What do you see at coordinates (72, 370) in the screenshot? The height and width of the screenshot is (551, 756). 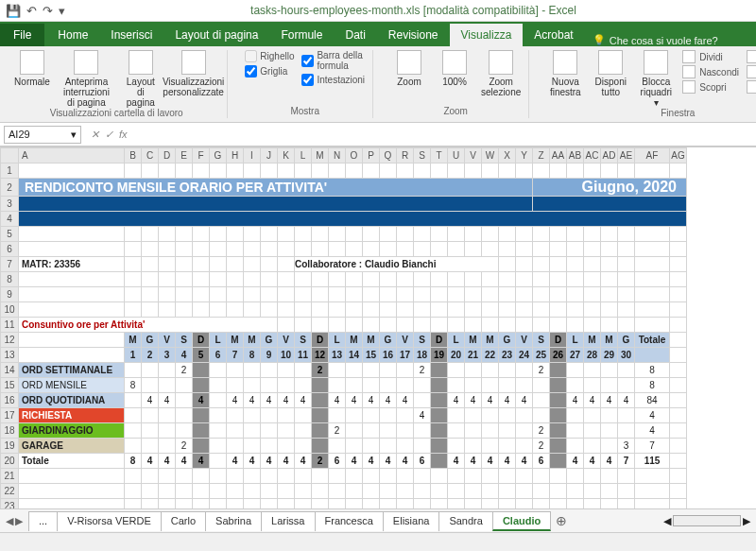 I see `cell: ORD SETTIMANALE` at bounding box center [72, 370].